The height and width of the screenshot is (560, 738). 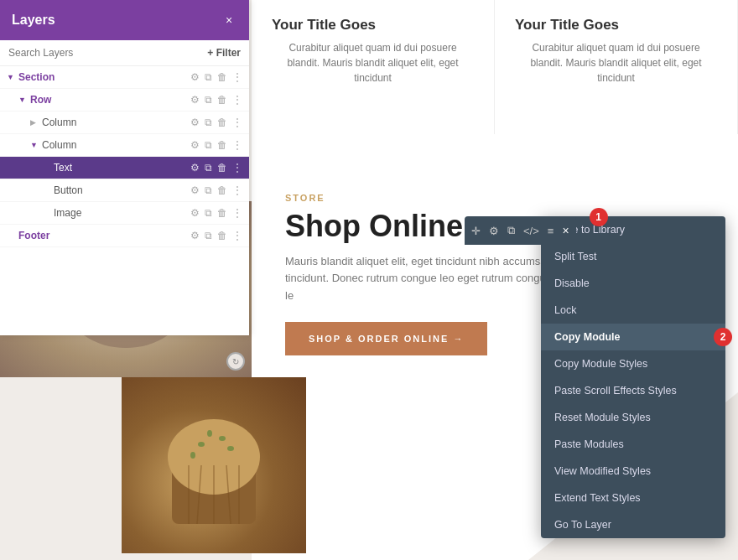 I want to click on food-muffin-svg, so click(x=214, y=465).